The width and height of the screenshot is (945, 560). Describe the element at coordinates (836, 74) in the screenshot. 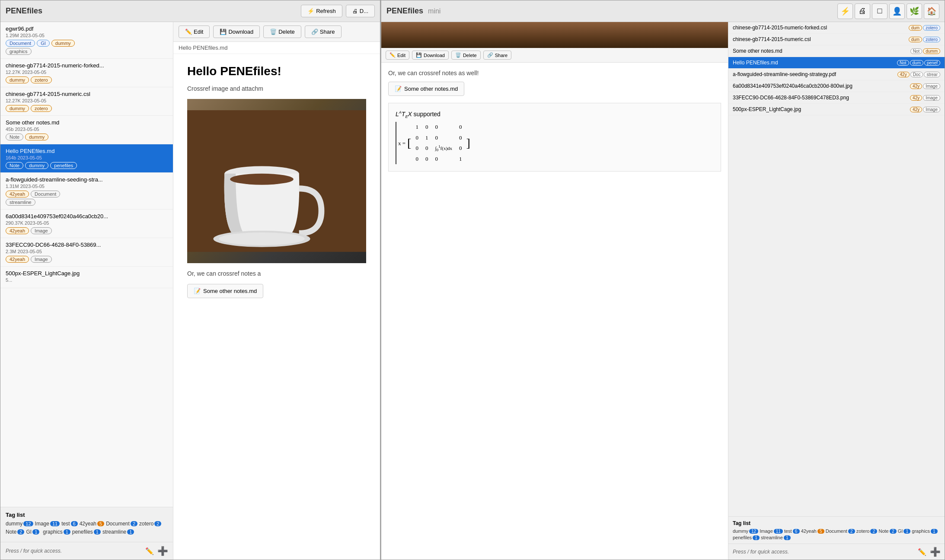

I see `mini-file-item-flowguided: a-flowguided-streamline-seeding-strategy…` at that location.